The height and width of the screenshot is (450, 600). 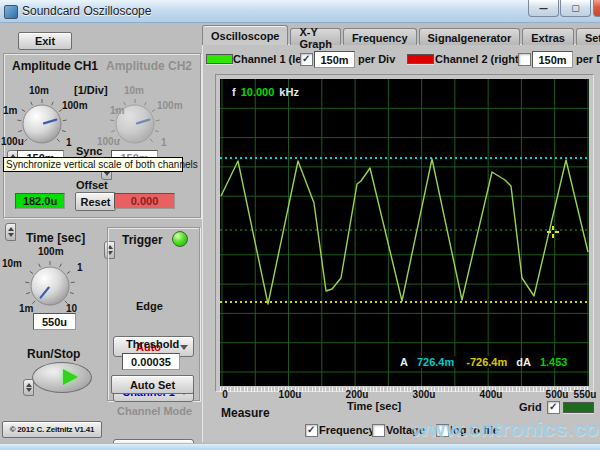 What do you see at coordinates (584, 394) in the screenshot?
I see `x-tick-550u: 550u` at bounding box center [584, 394].